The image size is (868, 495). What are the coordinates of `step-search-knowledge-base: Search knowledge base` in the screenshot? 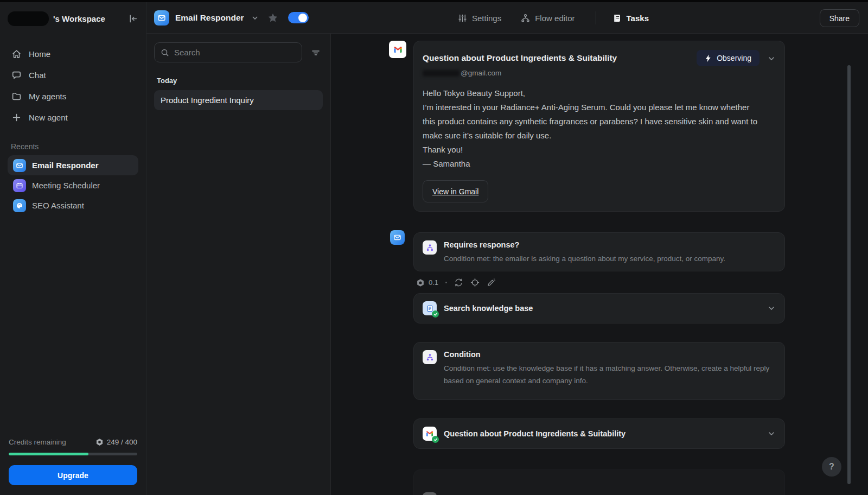 It's located at (599, 308).